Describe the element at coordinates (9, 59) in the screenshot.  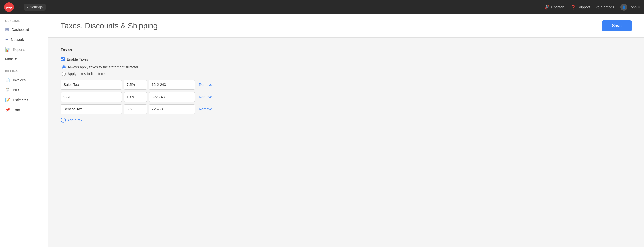
I see `more-label: More` at that location.